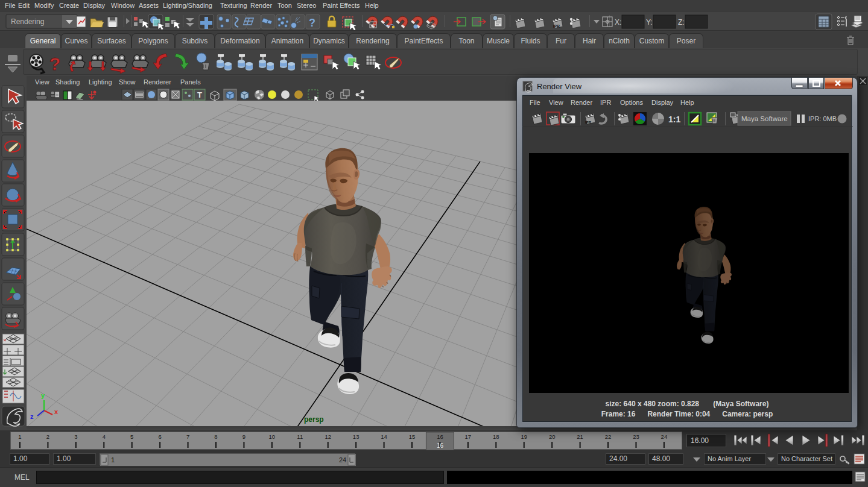 The width and height of the screenshot is (868, 487). Describe the element at coordinates (413, 436) in the screenshot. I see `svg-text: 15` at that location.